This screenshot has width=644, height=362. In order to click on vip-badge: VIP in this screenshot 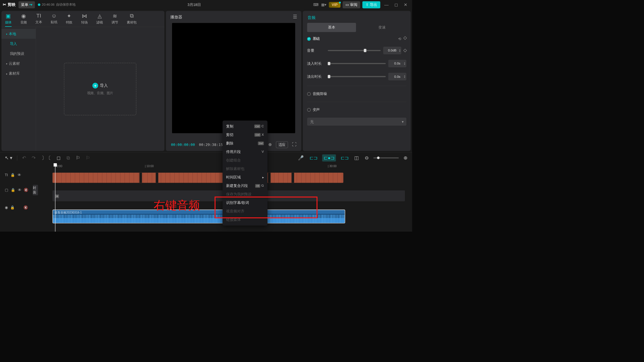, I will do `click(334, 5)`.